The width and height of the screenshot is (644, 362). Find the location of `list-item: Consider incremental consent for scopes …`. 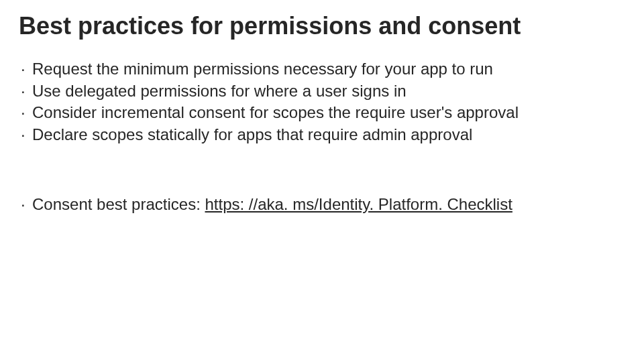

list-item: Consider incremental consent for scopes … is located at coordinates (322, 113).